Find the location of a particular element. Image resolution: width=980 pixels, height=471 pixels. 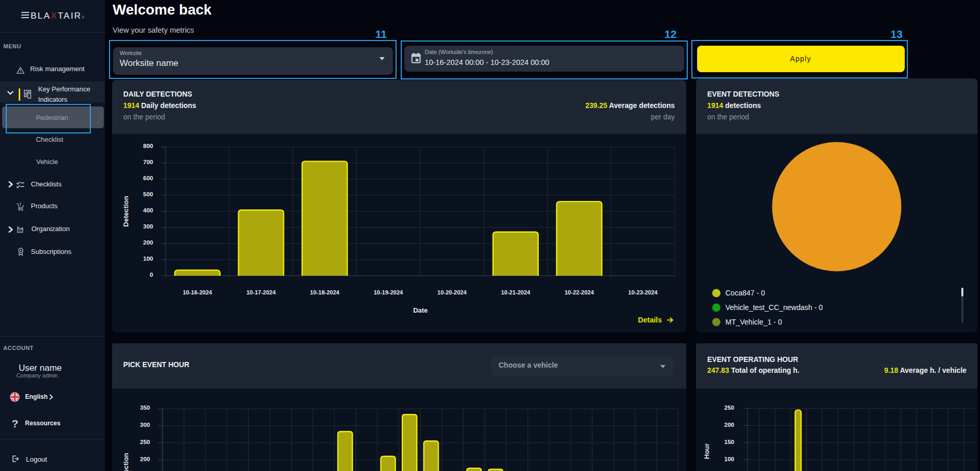

svg-text: 10-17-2024 is located at coordinates (262, 292).